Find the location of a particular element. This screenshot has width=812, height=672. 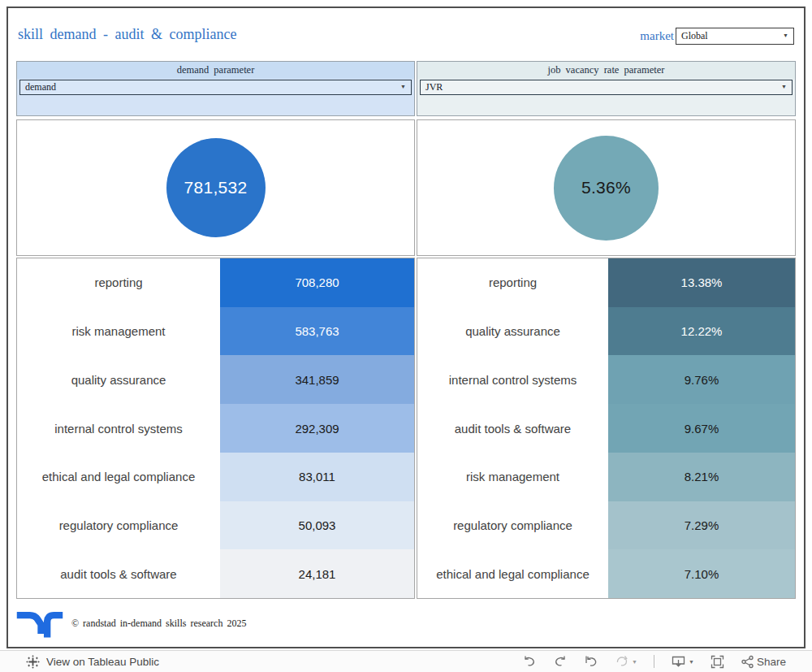

tableau-toolbar: View on Tableau Public is located at coordinates (406, 661).